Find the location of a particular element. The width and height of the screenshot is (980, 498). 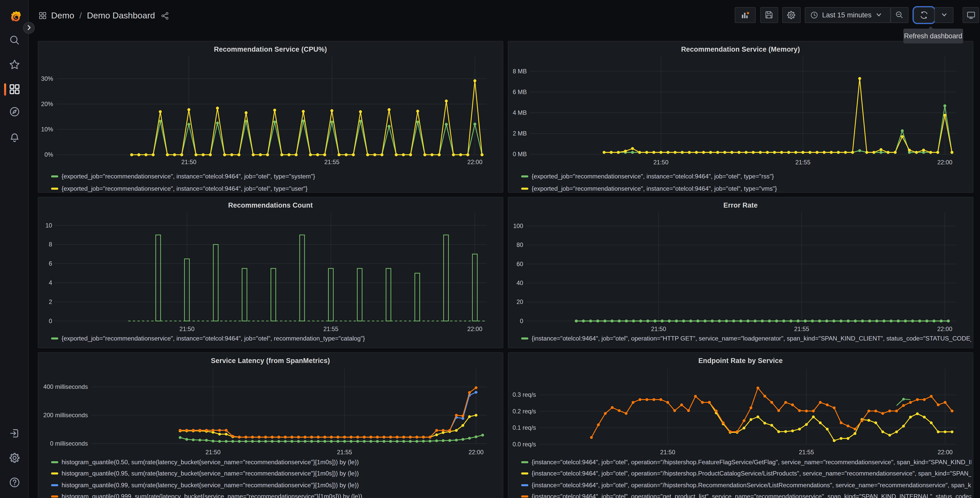

svg-text: 30% is located at coordinates (47, 79).